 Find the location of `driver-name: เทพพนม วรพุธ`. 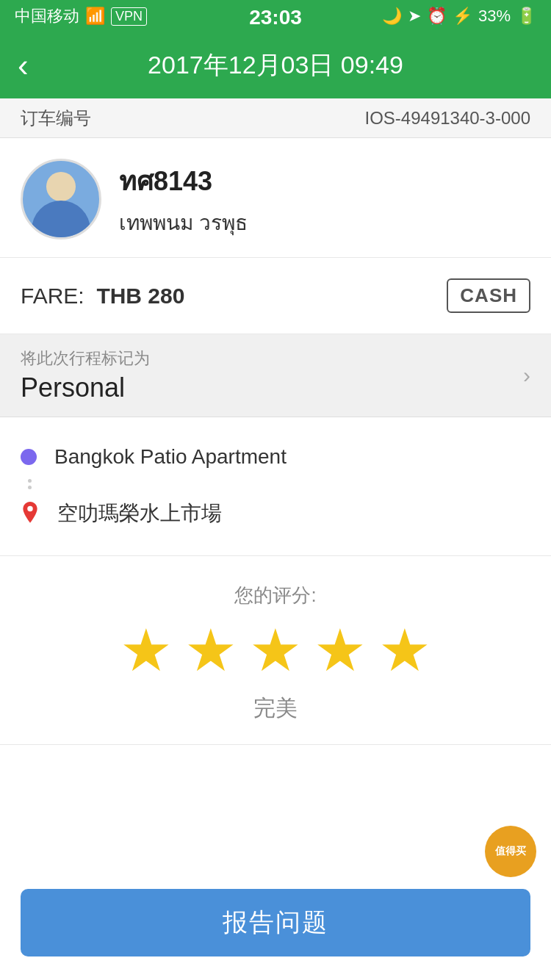

driver-name: เทพพนม วรพุธ is located at coordinates (184, 223).